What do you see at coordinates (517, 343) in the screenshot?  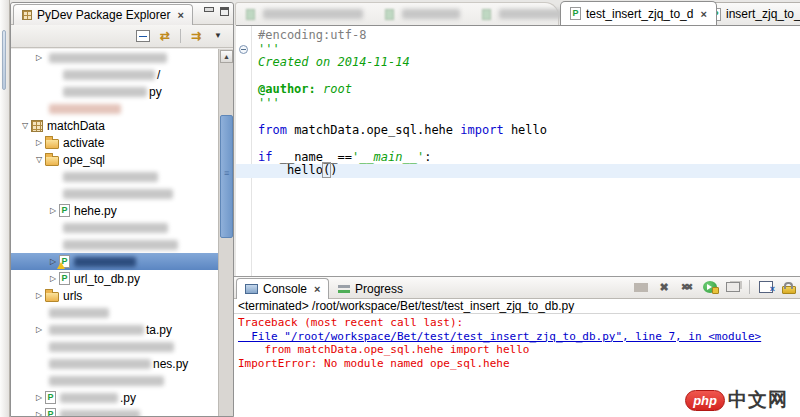 I see `console-output: Traceback (most recent call last): File …` at bounding box center [517, 343].